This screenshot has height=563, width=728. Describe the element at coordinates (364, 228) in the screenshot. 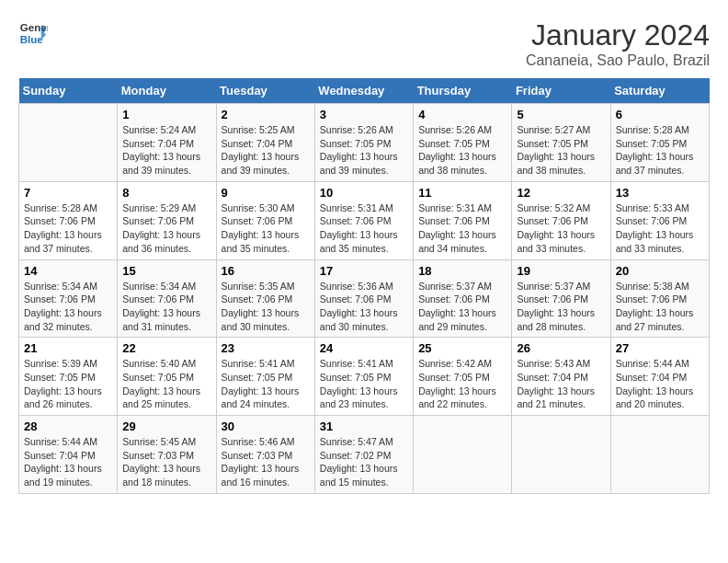

I see `day-info: Sunrise: 5:31 AMSunset: 7:06 PMDaylight:…` at that location.